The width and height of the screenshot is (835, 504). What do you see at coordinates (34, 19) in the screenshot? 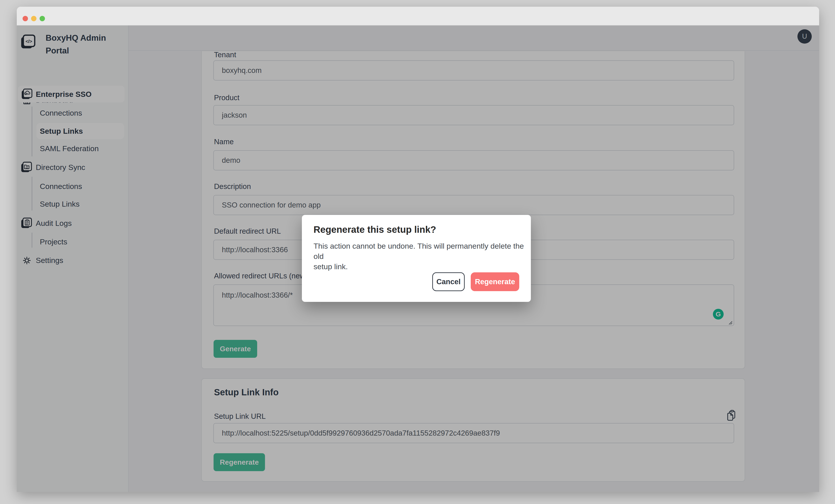
I see `minimize-window-icon` at bounding box center [34, 19].